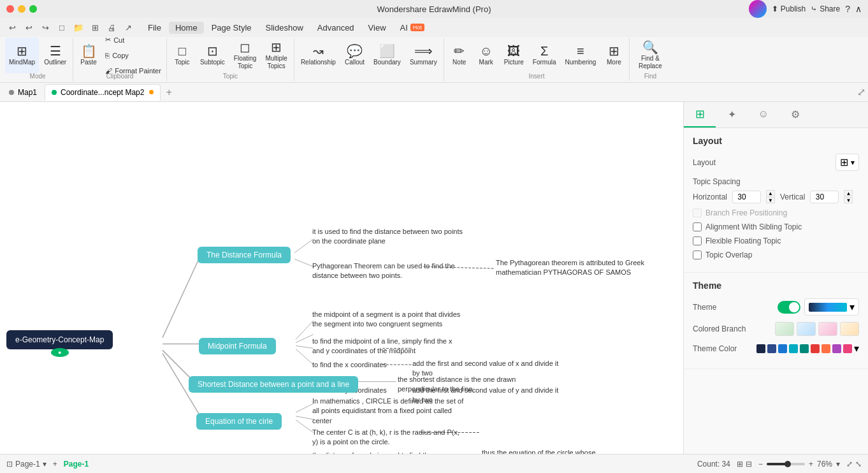 The width and height of the screenshot is (868, 473). What do you see at coordinates (832, 307) in the screenshot?
I see `theme-dropdown: ▾` at bounding box center [832, 307].